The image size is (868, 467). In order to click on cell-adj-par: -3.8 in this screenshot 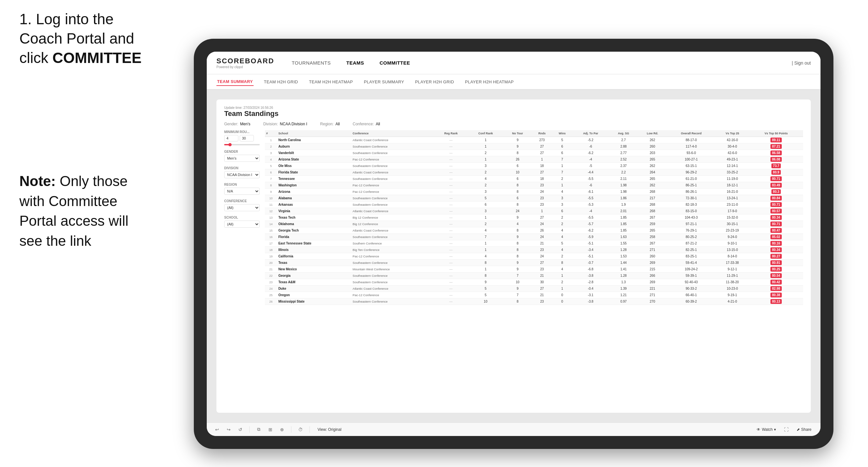, I will do `click(591, 302)`.